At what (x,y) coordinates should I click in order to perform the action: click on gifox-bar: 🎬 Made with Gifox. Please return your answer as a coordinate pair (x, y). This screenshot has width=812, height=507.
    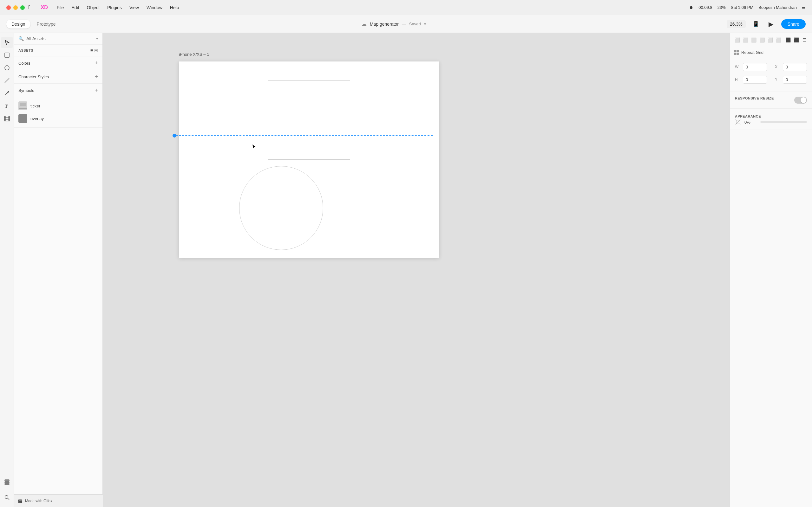
    Looking at the image, I should click on (58, 501).